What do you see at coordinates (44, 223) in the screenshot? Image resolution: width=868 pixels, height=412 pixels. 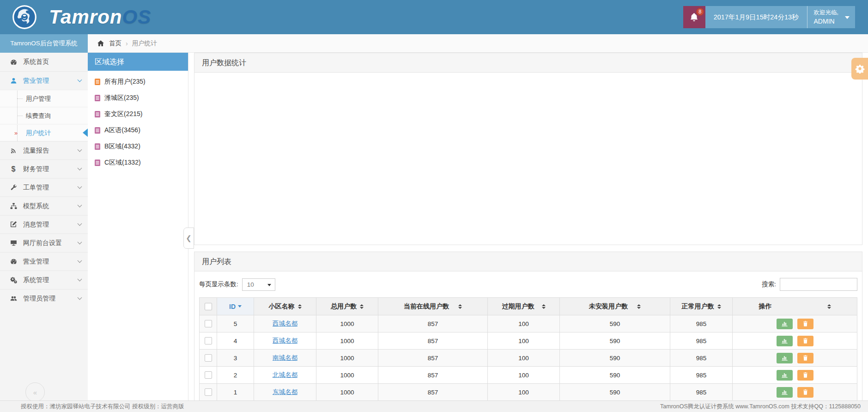 I see `sidebar: TamronOS后台管理系统 系统首页 营业管理 用户管理 续费查询 用户统计` at bounding box center [44, 223].